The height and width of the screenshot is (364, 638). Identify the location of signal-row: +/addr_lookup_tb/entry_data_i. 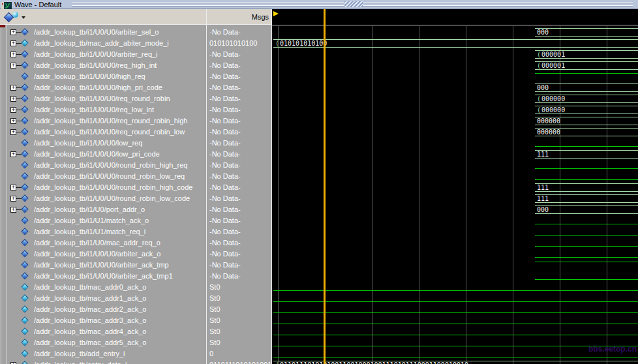
(107, 361).